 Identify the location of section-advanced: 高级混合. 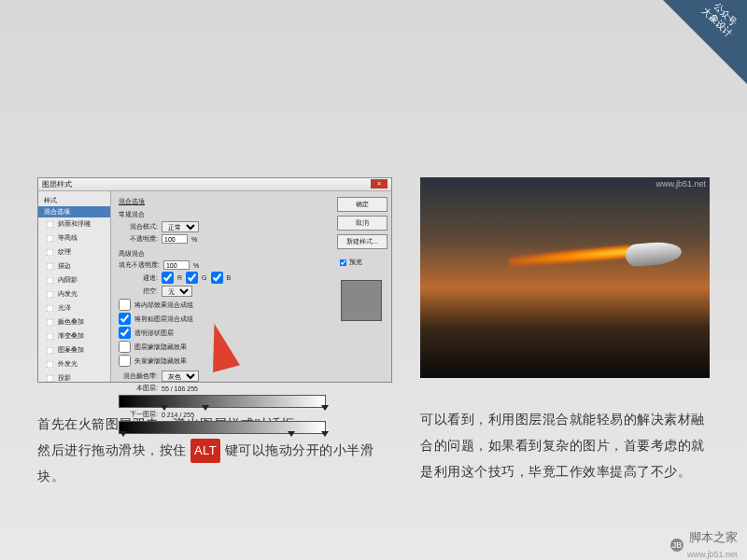
(222, 254).